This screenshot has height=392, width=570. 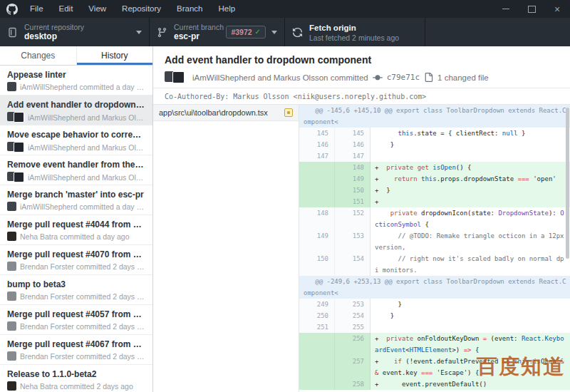 I want to click on diff-line-added: 148+ private get isOpen() {, so click(x=435, y=167).